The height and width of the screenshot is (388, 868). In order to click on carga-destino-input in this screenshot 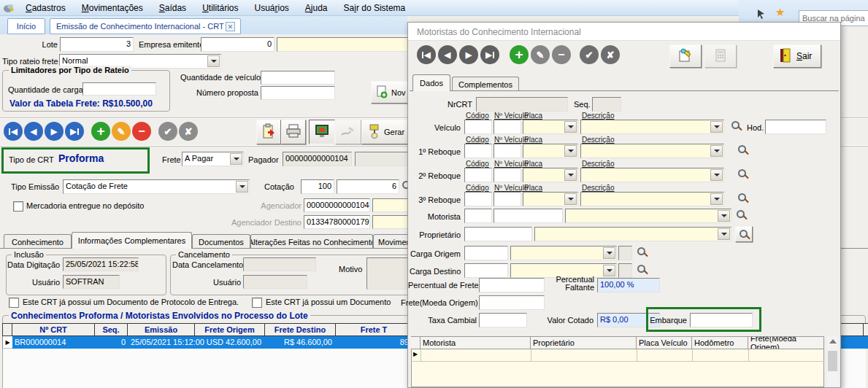, I will do `click(486, 271)`.